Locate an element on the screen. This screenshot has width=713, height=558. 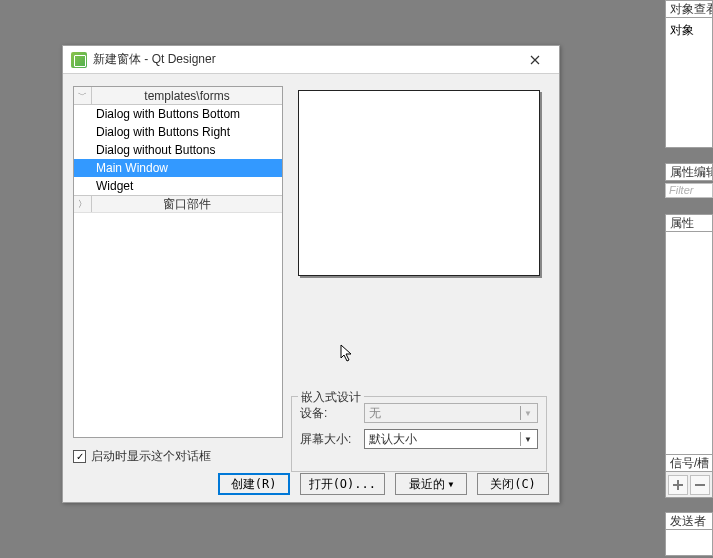
screen-size-label: 屏幕大小: is located at coordinates (328, 440).